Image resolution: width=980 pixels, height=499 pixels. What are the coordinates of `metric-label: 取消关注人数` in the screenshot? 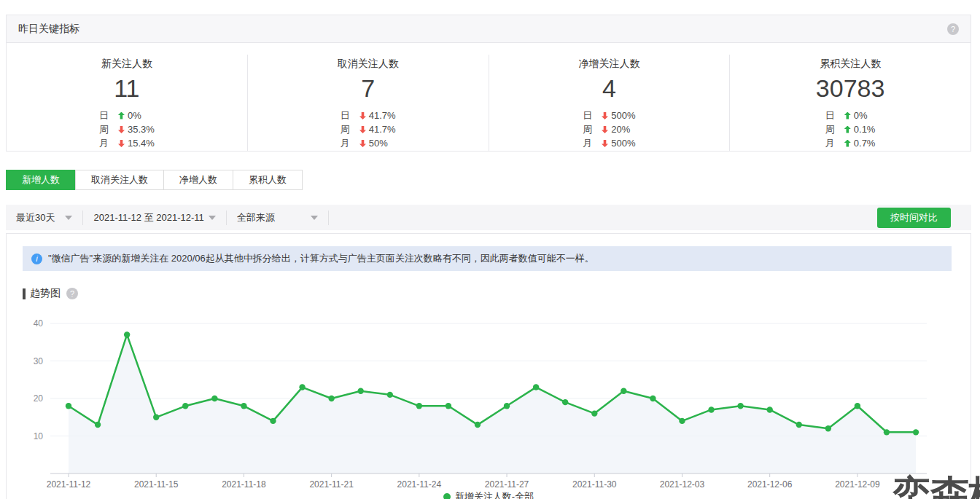 It's located at (368, 64).